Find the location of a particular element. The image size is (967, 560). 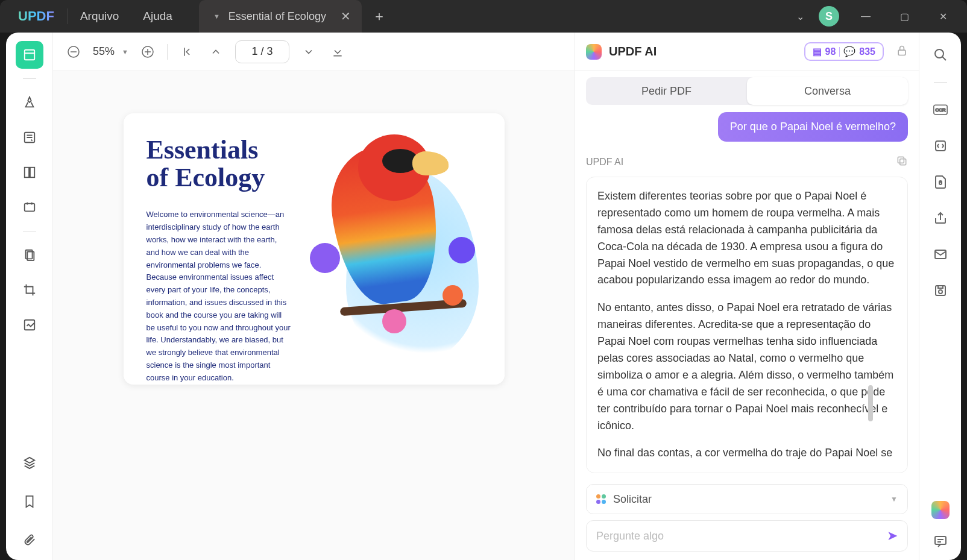

tab-pedir-pdf: Pedir PDF is located at coordinates (667, 91).